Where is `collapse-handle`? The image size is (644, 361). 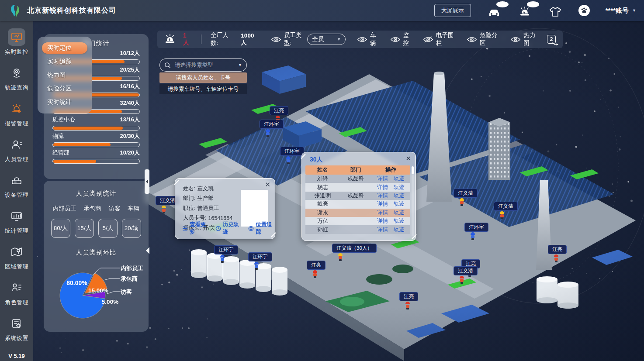
collapse-handle is located at coordinates (147, 182).